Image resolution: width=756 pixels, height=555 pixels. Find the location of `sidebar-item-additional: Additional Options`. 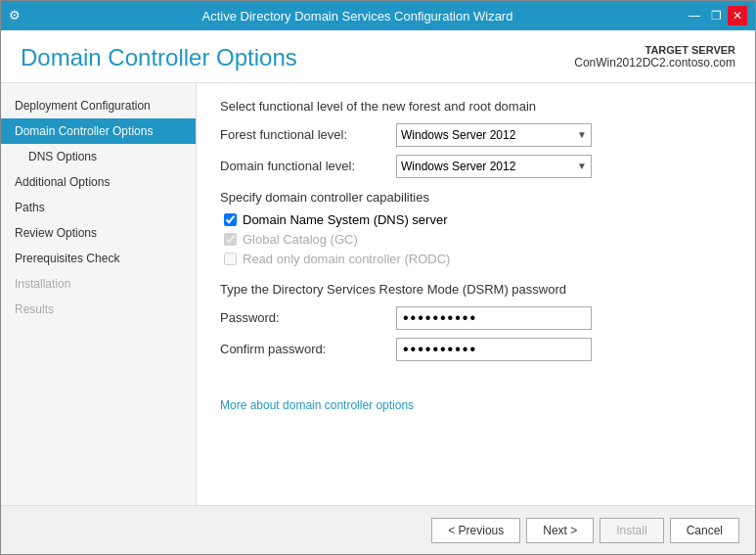

sidebar-item-additional: Additional Options is located at coordinates (98, 182).